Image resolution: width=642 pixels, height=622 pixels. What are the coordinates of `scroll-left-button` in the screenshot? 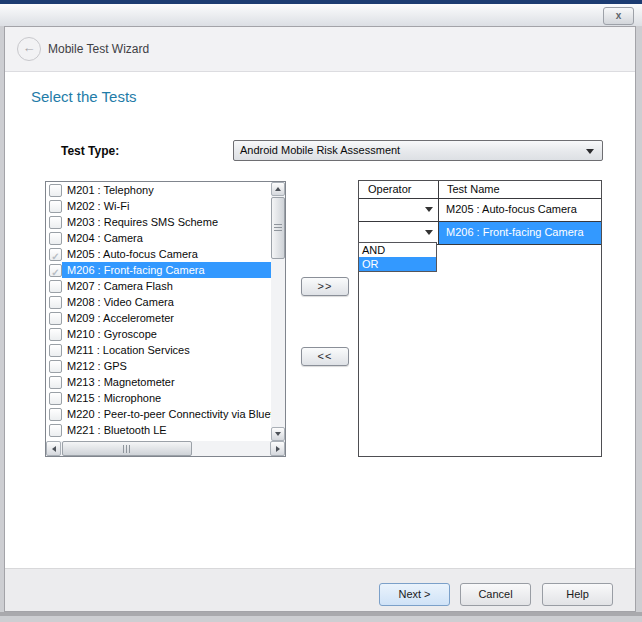 It's located at (54, 448).